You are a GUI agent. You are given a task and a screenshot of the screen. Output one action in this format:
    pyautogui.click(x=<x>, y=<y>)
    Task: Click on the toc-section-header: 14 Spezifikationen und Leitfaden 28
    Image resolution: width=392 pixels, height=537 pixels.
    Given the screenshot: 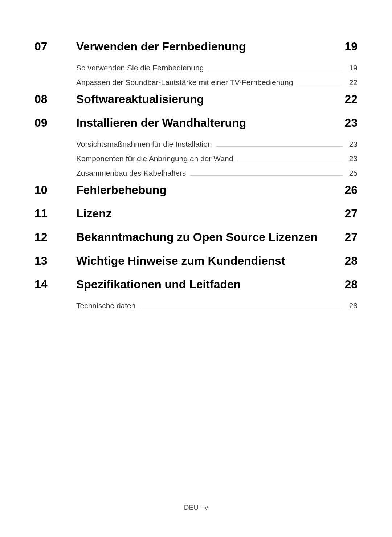 What is the action you would take?
    pyautogui.click(x=196, y=285)
    